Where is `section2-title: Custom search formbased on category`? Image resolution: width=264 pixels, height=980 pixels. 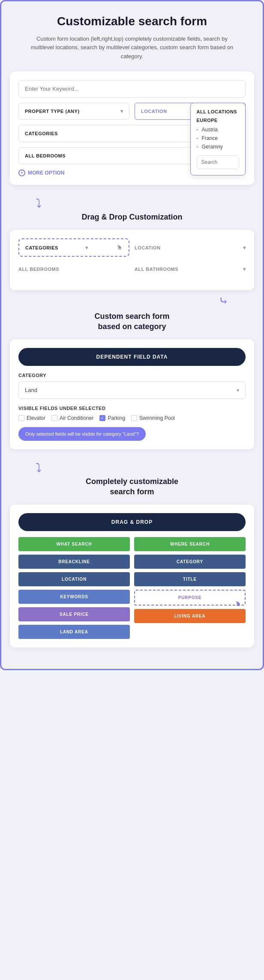 section2-title: Custom search formbased on category is located at coordinates (132, 322).